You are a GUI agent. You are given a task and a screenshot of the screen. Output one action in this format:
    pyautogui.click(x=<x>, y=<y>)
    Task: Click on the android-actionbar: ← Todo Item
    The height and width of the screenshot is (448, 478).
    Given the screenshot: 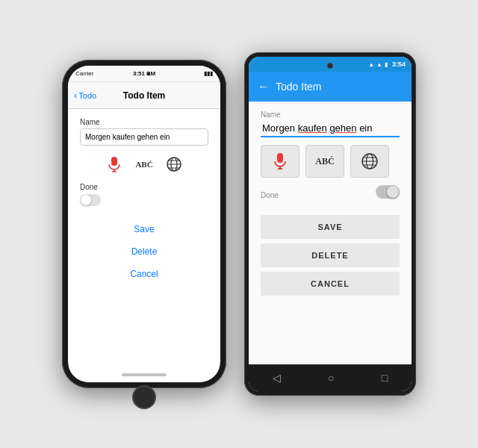 What is the action you would take?
    pyautogui.click(x=330, y=87)
    